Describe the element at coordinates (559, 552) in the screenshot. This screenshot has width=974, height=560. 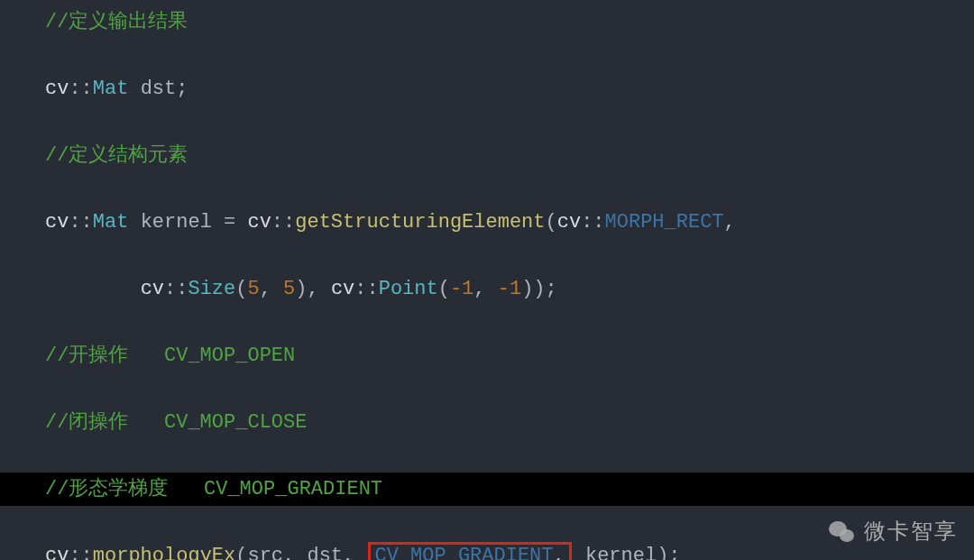
I see `punct: ,` at that location.